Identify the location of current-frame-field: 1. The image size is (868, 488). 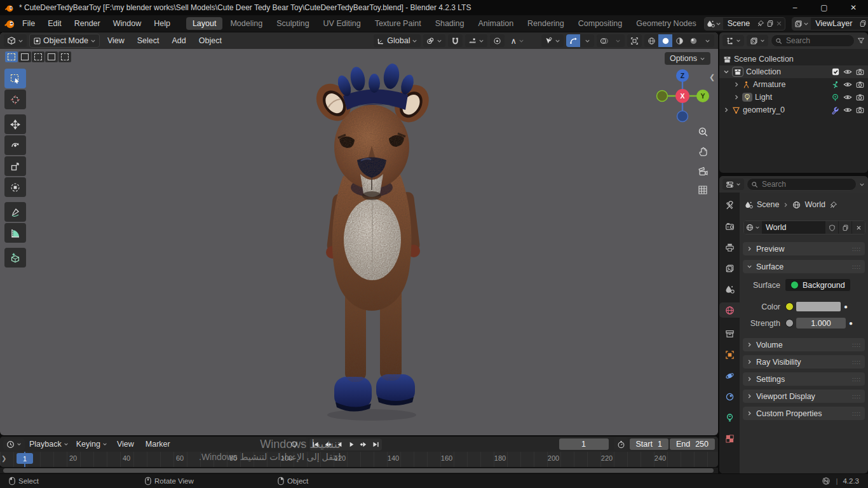
(584, 444).